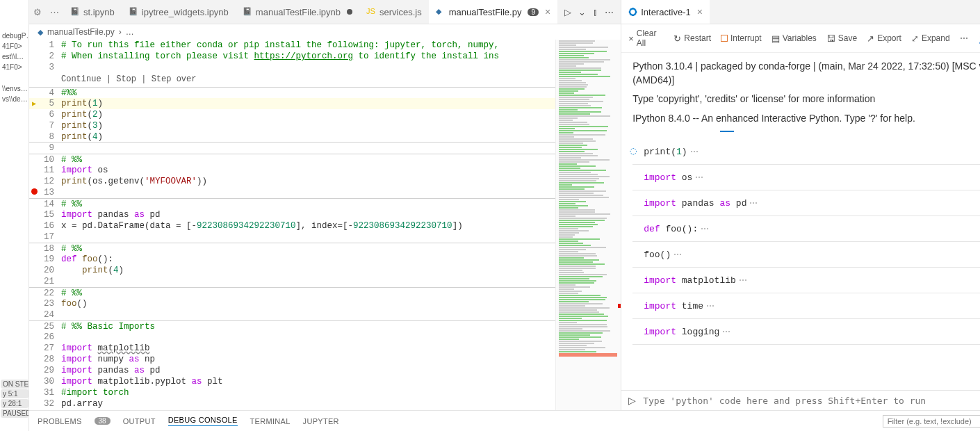  What do you see at coordinates (884, 39) in the screenshot?
I see `export-button: ↗Export` at bounding box center [884, 39].